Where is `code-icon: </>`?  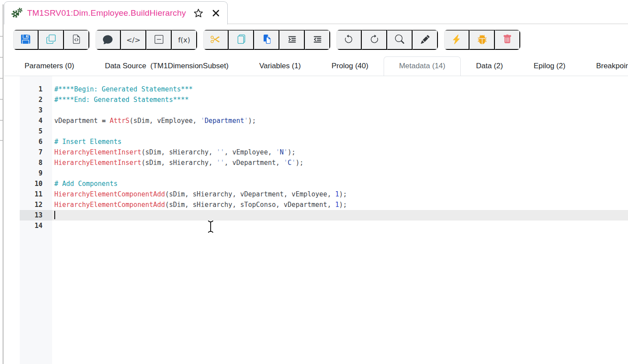
code-icon: </> is located at coordinates (133, 40).